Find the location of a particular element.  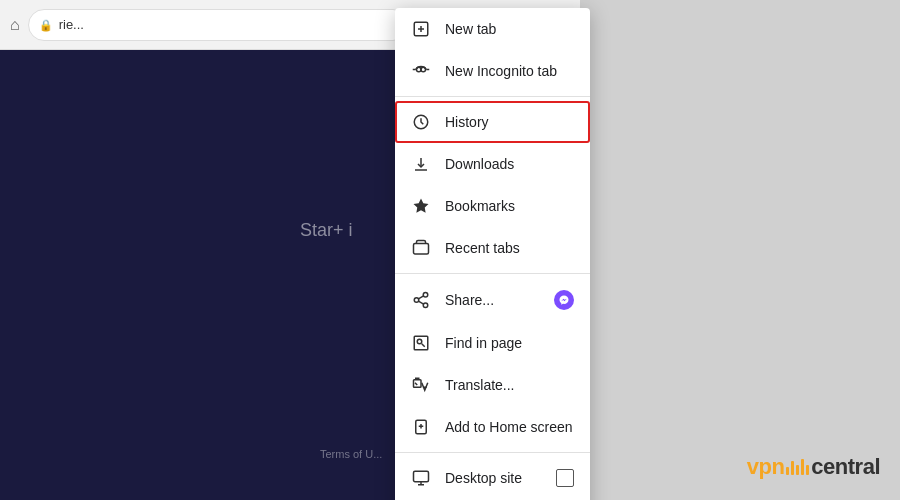

lock-icon is located at coordinates (46, 25).